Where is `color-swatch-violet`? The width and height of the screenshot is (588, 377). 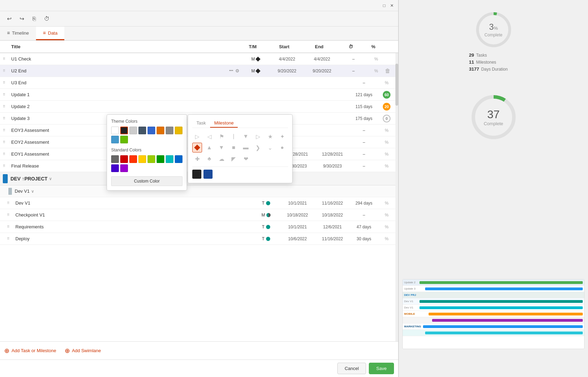 color-swatch-violet is located at coordinates (124, 168).